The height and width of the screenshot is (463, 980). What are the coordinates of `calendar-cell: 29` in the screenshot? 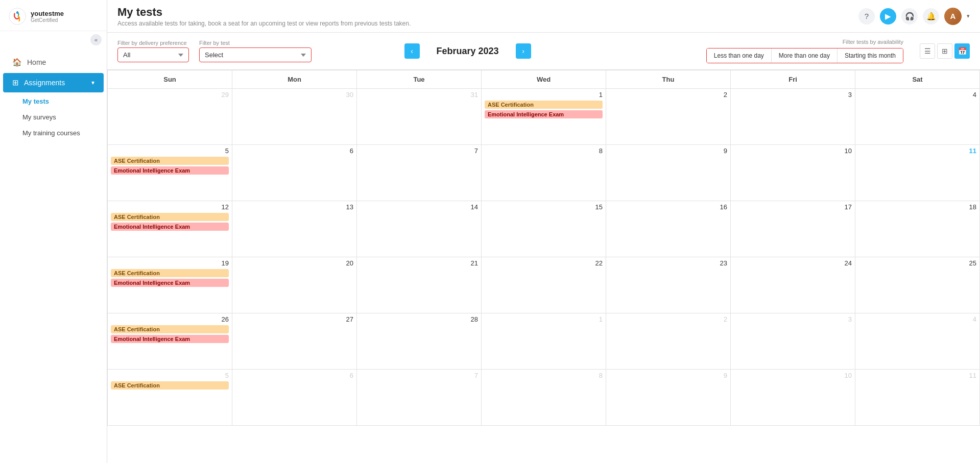 It's located at (170, 117).